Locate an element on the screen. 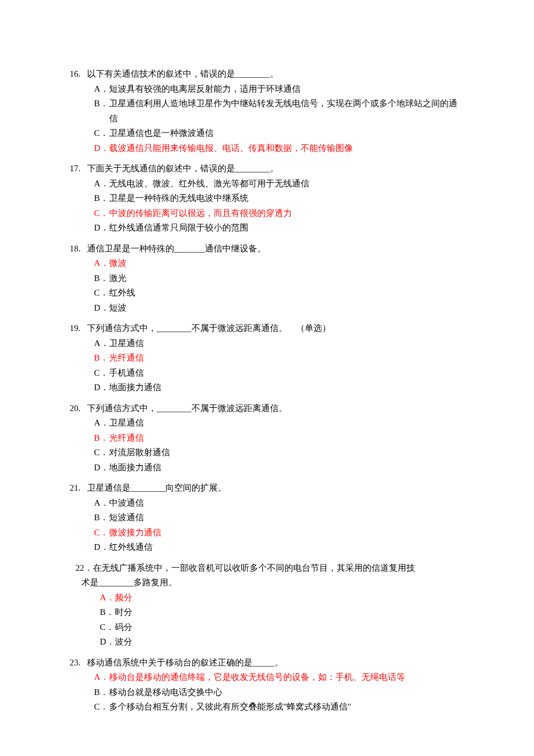 This screenshot has height=756, width=534. option-a: A． 短波具有较强的电离层反射能力，适用于环球通信 is located at coordinates (279, 89).